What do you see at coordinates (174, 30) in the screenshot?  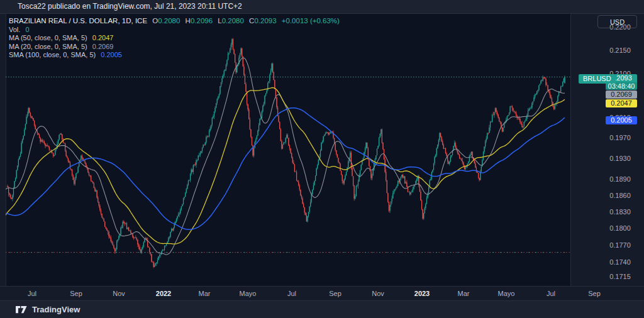 I see `volume-row: Vol. 0` at bounding box center [174, 30].